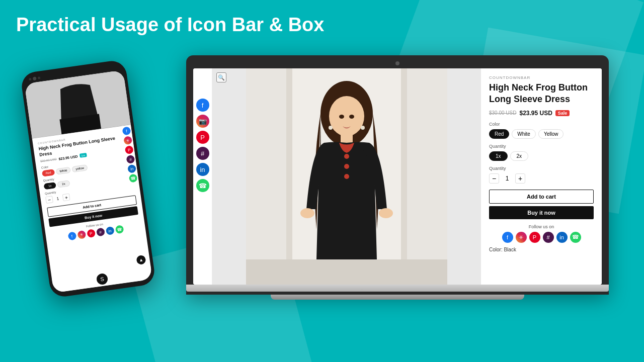  Describe the element at coordinates (72, 236) in the screenshot. I see `phone-row-fb: f` at that location.